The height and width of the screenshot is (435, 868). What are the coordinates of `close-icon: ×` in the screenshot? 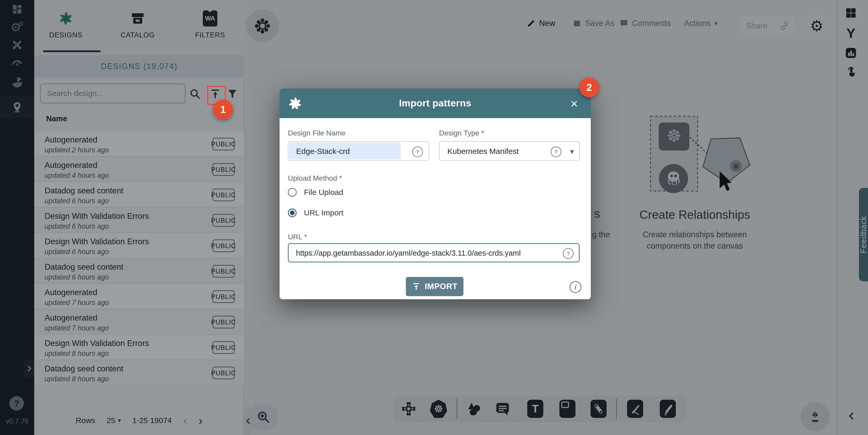 It's located at (574, 104).